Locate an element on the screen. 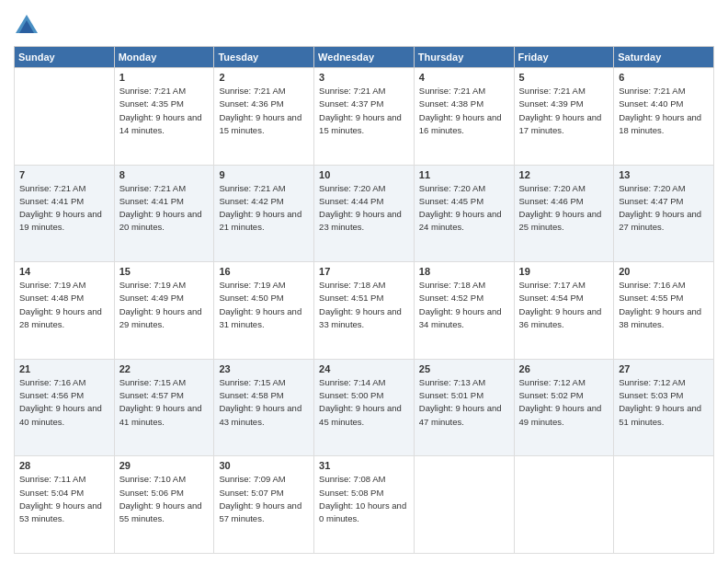 This screenshot has height=563, width=728. day-info: Sunrise: 7:17 AMSunset: 4:54 PMDaylight:… is located at coordinates (564, 305).